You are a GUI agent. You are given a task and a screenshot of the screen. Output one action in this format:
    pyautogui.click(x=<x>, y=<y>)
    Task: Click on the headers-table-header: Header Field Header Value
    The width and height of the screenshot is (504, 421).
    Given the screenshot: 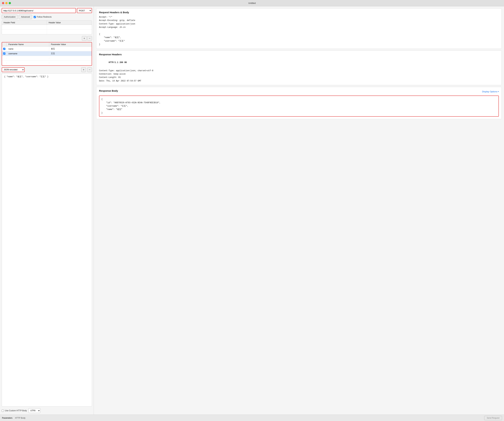 What is the action you would take?
    pyautogui.click(x=47, y=23)
    